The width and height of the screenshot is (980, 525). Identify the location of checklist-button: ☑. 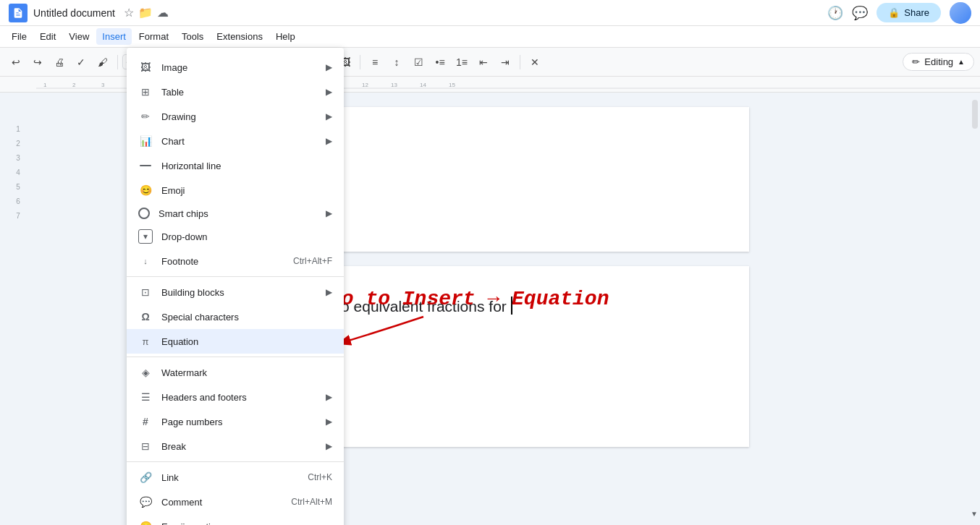
(418, 62).